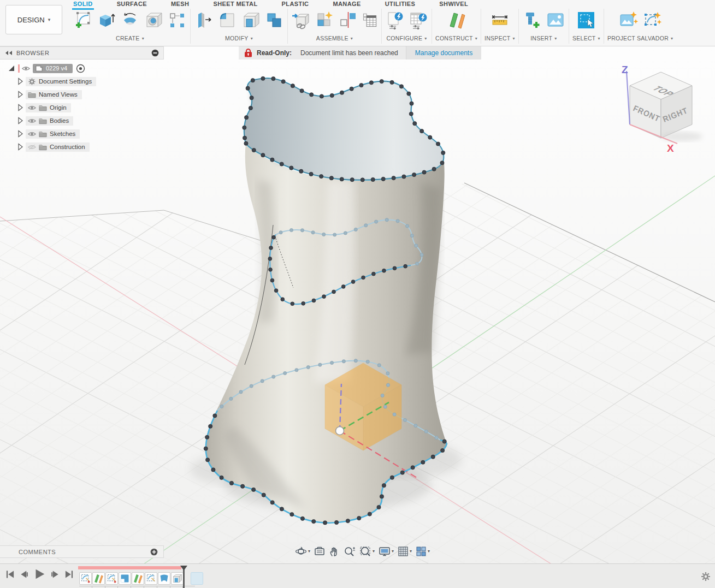  What do you see at coordinates (177, 20) in the screenshot?
I see `rectangular-pattern-icon` at bounding box center [177, 20].